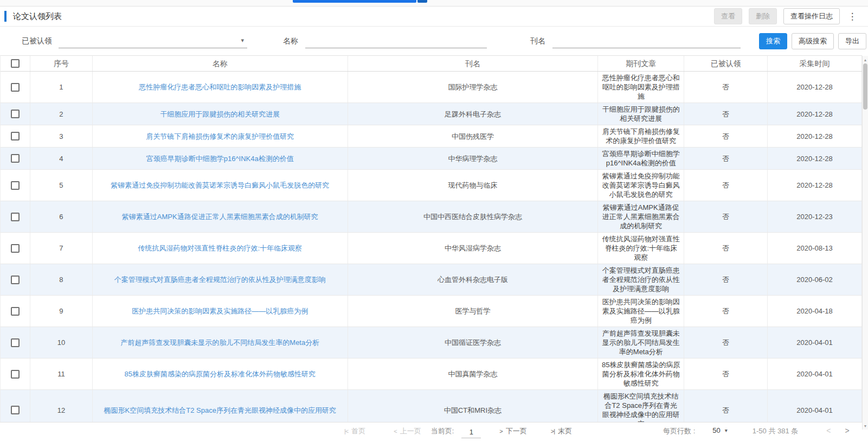 Image resolution: width=868 pixels, height=448 pixels. What do you see at coordinates (291, 41) in the screenshot?
I see `name-filter-label: 名称` at bounding box center [291, 41].